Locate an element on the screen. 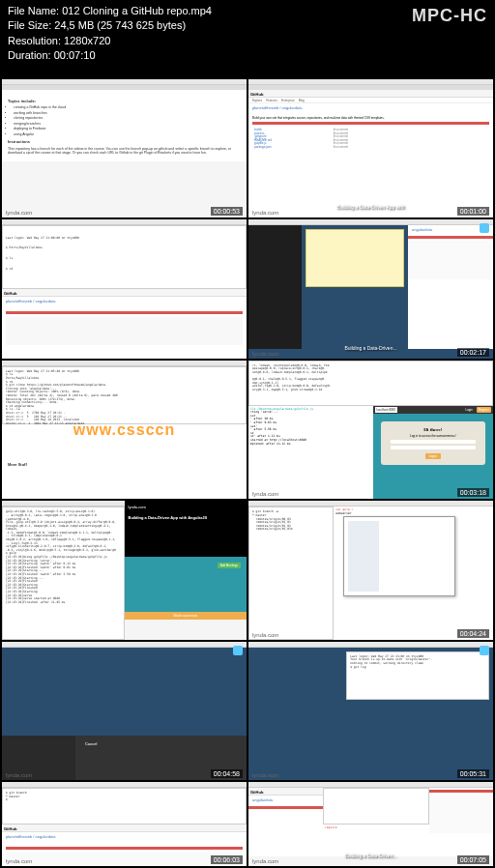 This screenshot has width=495, height=868. thumb-12: GitHub angulardata require Building a Da… is located at coordinates (371, 824).